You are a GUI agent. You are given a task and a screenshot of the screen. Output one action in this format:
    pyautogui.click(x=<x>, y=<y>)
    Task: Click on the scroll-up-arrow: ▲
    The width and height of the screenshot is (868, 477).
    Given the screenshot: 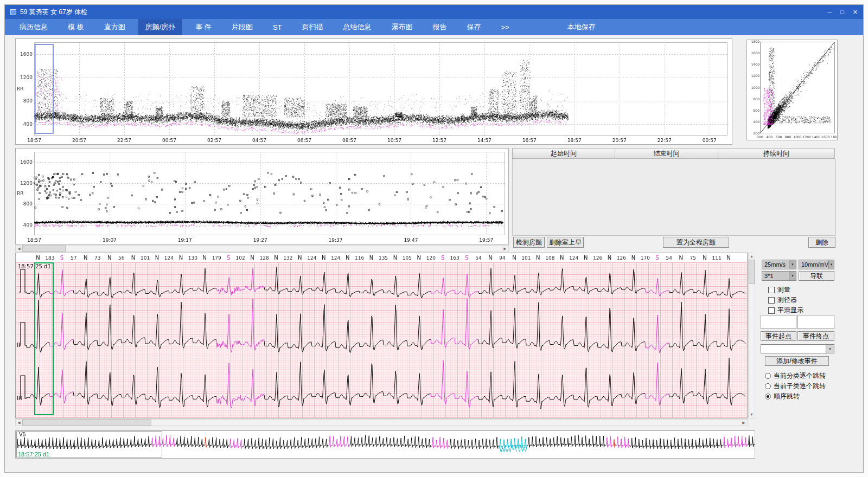 What is the action you would take?
    pyautogui.click(x=752, y=256)
    